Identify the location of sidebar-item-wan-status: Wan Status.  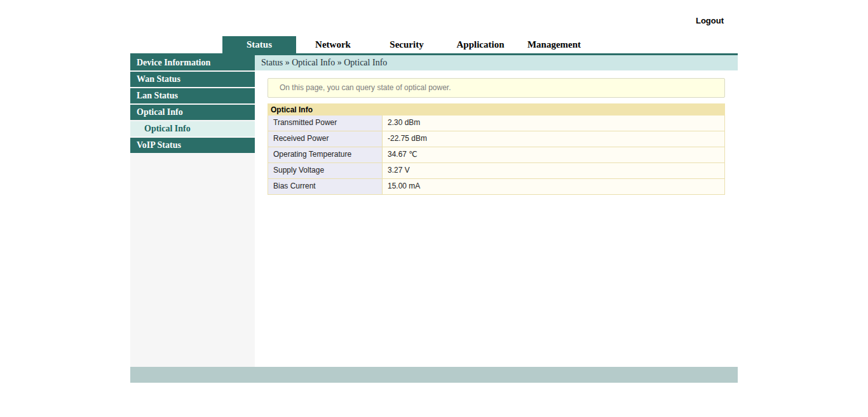
(193, 79).